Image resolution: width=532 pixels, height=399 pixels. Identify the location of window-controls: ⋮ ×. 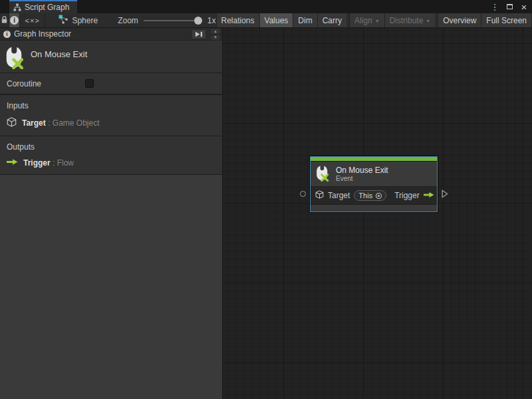
(509, 7).